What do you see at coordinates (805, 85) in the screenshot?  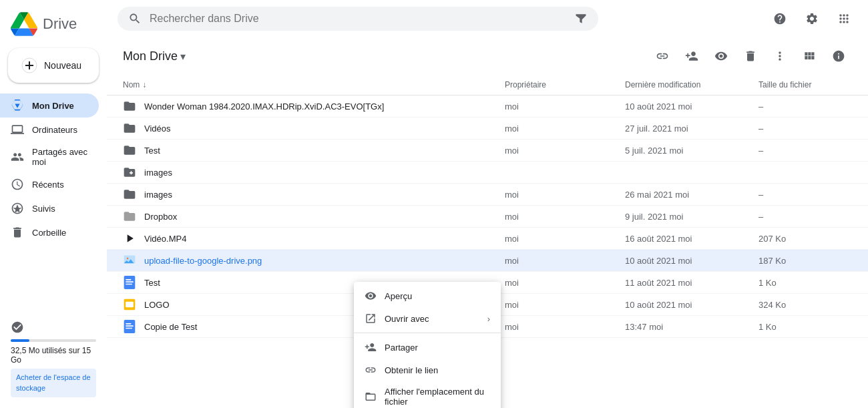 I see `col-size: Taille du fichier` at bounding box center [805, 85].